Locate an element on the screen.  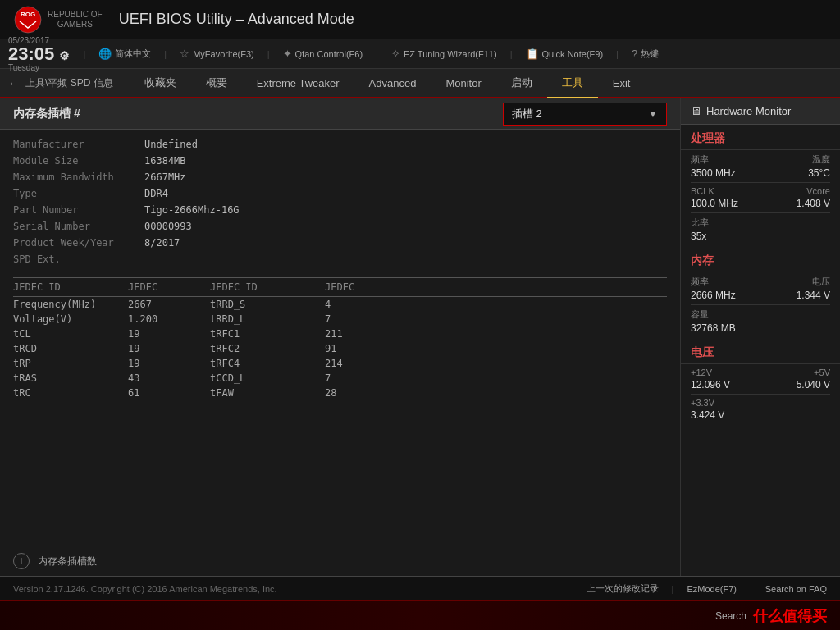
jedec-val1: 2667 is located at coordinates (169, 304).